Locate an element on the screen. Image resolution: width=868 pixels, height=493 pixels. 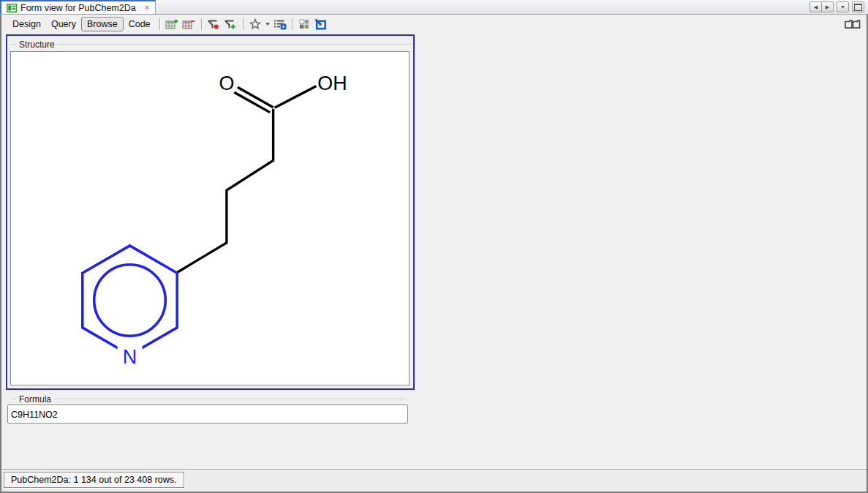
add-record-button is located at coordinates (173, 24).